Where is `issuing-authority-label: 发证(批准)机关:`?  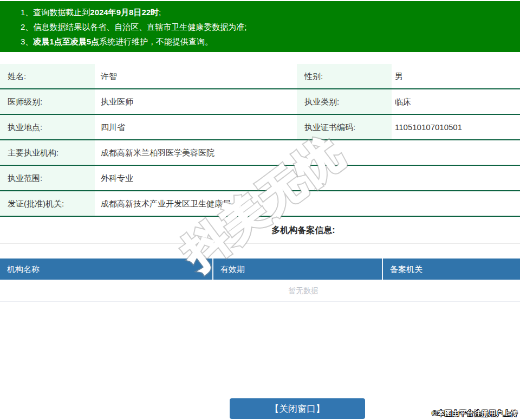
issuing-authority-label: 发证(批准)机关: is located at coordinates (48, 204).